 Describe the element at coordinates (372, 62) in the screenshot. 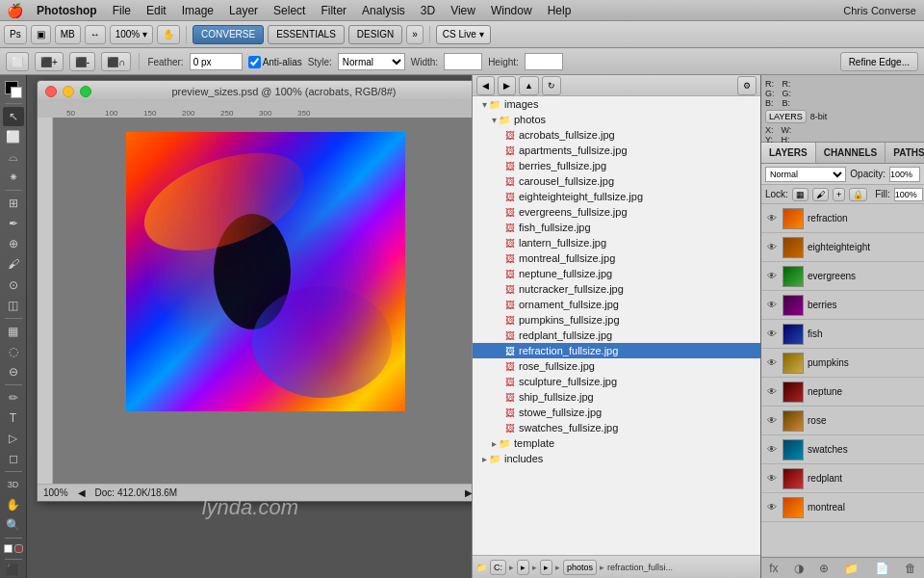

I see `style-select: Normal` at that location.